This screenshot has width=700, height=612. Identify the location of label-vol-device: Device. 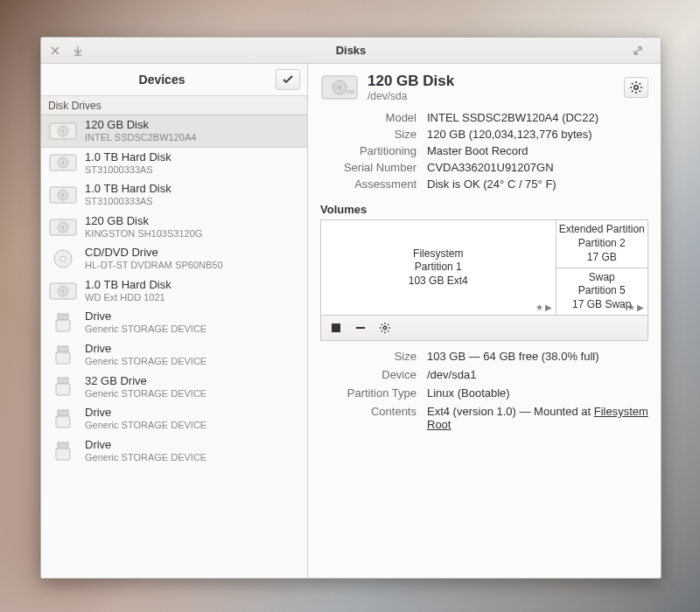
(368, 374).